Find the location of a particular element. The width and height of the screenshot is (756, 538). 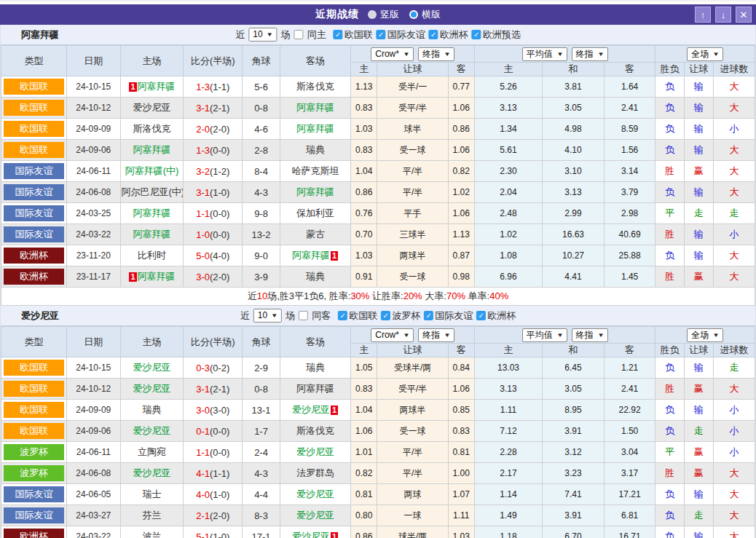

radio-vertical-layout: 竖版 is located at coordinates (383, 15).